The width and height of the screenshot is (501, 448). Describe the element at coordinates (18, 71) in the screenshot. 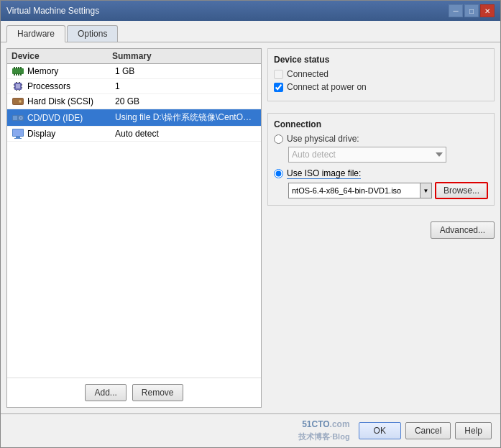

I see `memory-icon` at that location.